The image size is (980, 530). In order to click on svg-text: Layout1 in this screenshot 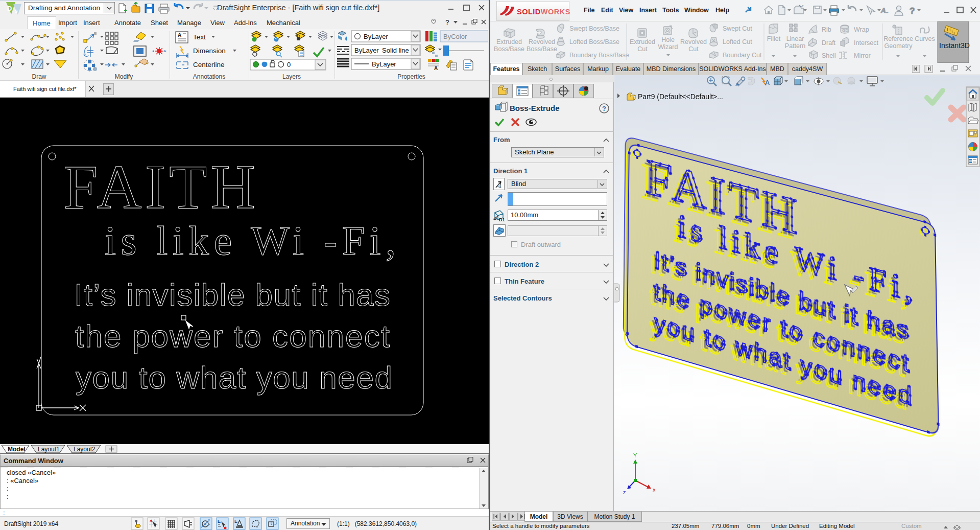, I will do `click(49, 449)`.